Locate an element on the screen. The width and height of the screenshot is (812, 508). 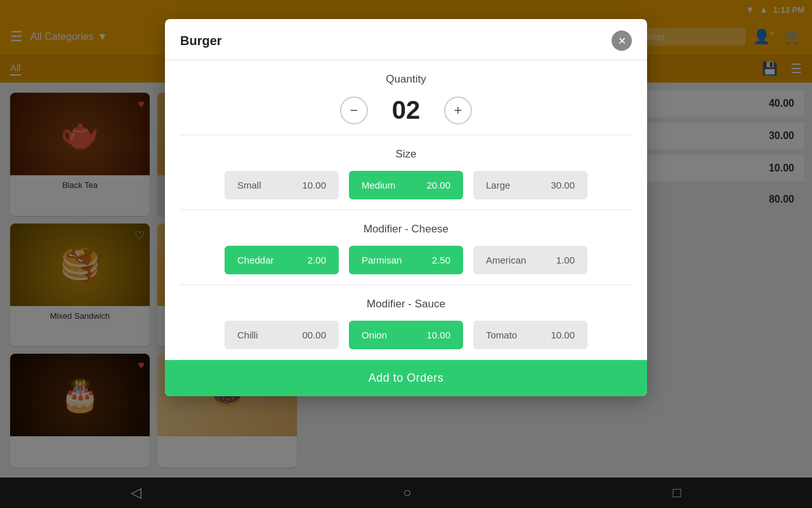
parmisan-label: Parmisan is located at coordinates (382, 260).